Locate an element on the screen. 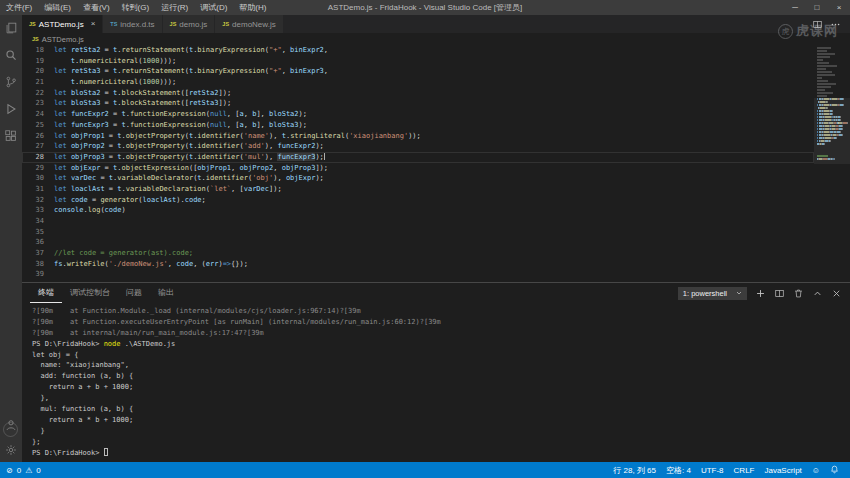 Image resolution: width=850 pixels, height=478 pixels. token: funcExpr3 is located at coordinates (90, 125).